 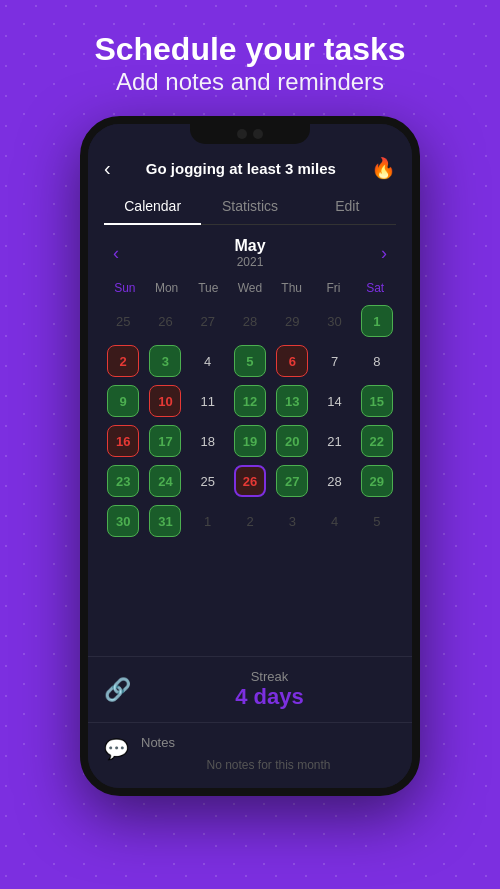 I want to click on hero-title: Schedule your tasks, so click(x=250, y=49).